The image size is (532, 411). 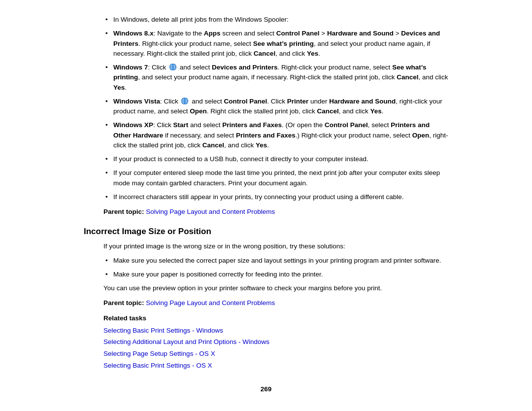 What do you see at coordinates (276, 159) in the screenshot?
I see `bullet-usb: If your product is connected to a USB hu…` at bounding box center [276, 159].